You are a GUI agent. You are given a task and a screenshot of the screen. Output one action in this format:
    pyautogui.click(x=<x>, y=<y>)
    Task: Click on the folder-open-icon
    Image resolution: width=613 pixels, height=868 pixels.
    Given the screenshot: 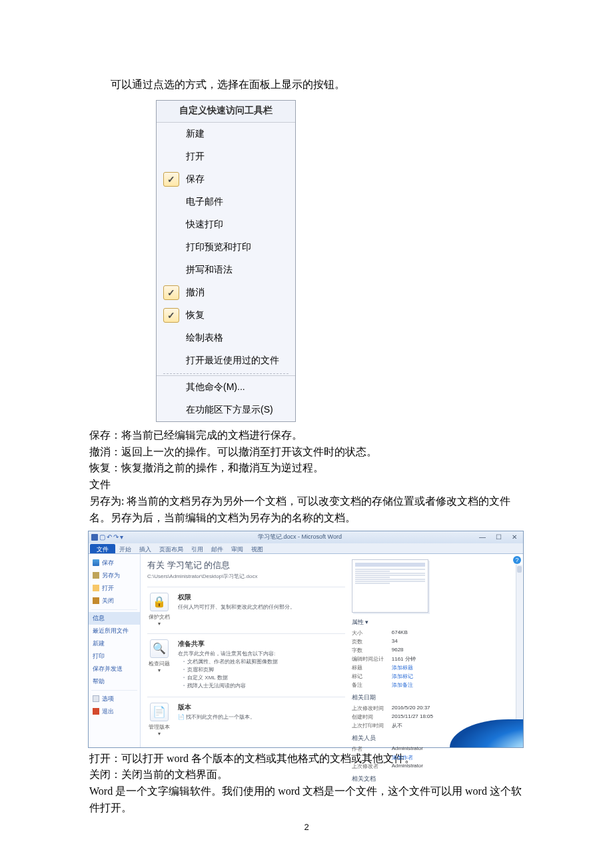 What is the action you would take?
    pyautogui.click(x=96, y=588)
    